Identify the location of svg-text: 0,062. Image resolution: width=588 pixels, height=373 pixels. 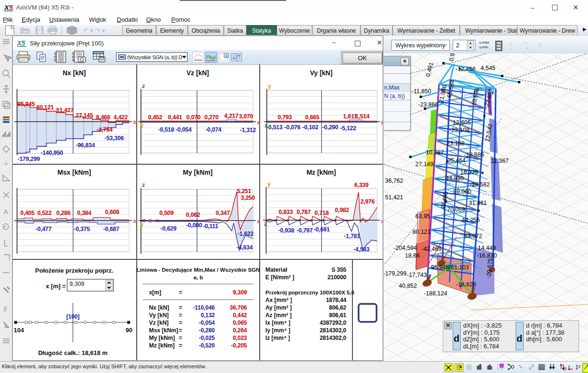
(193, 215).